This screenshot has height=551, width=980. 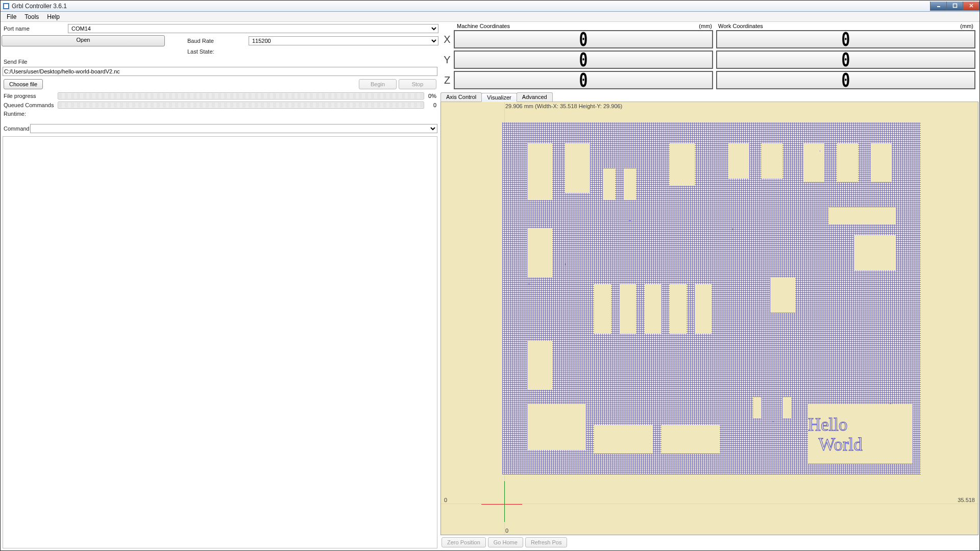 What do you see at coordinates (378, 84) in the screenshot?
I see `begin-button: Begin` at bounding box center [378, 84].